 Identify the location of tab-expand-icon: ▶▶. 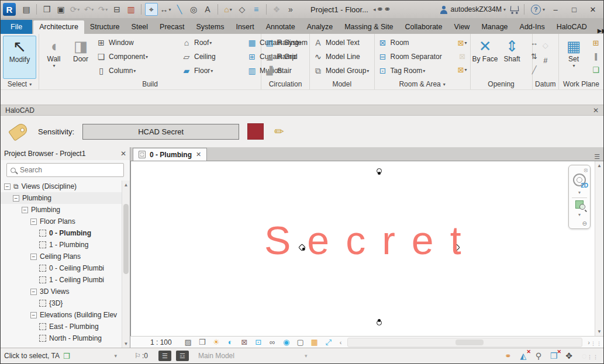
(601, 30).